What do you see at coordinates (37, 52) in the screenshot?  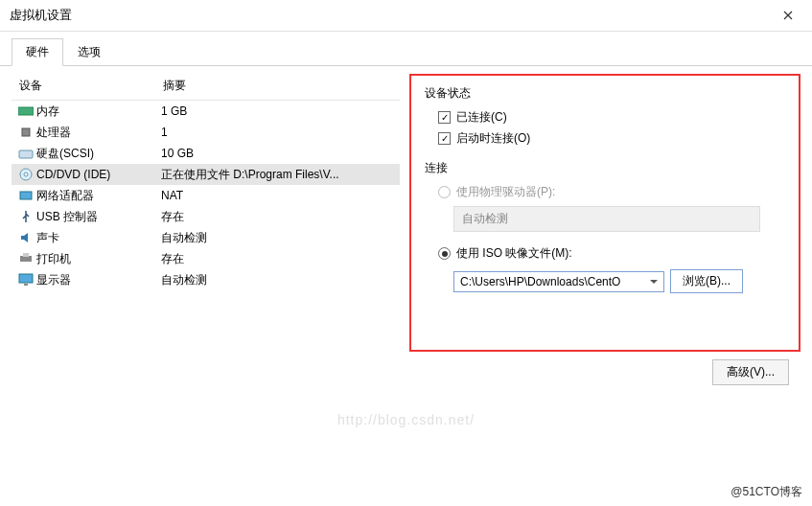 I see `tab-hardware: 硬件` at bounding box center [37, 52].